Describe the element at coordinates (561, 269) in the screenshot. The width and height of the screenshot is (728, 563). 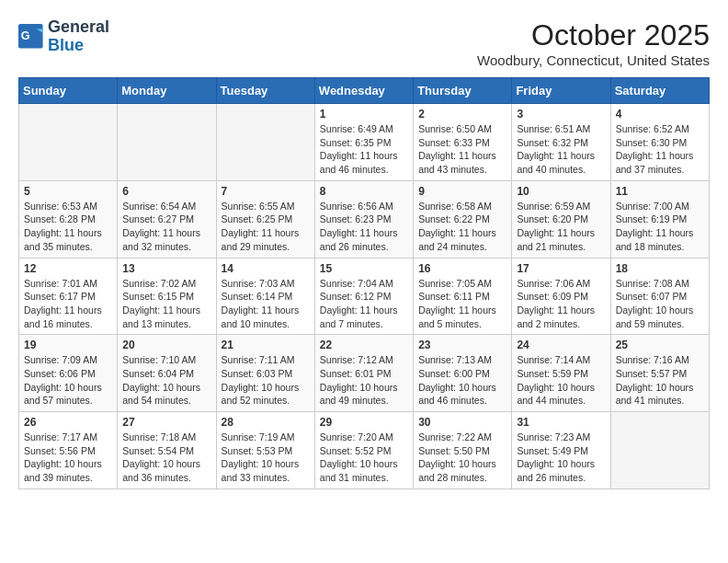
I see `day-number: 17` at that location.